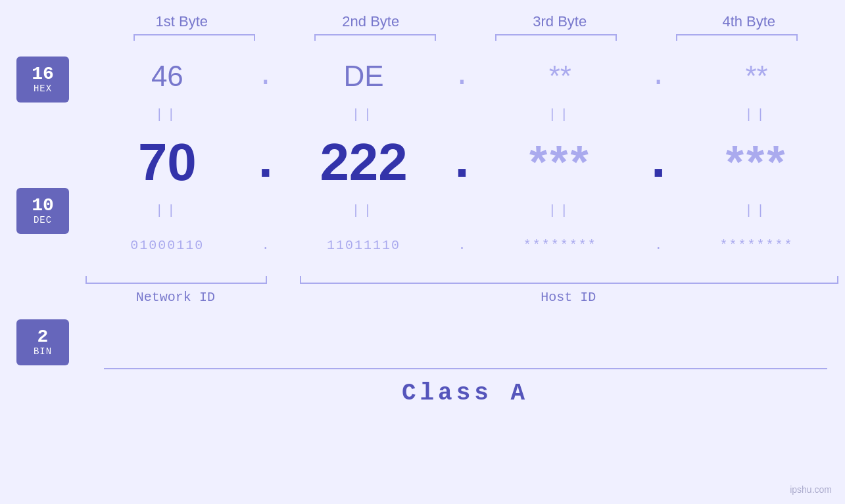  I want to click on eq1-b1: ||, so click(167, 114).